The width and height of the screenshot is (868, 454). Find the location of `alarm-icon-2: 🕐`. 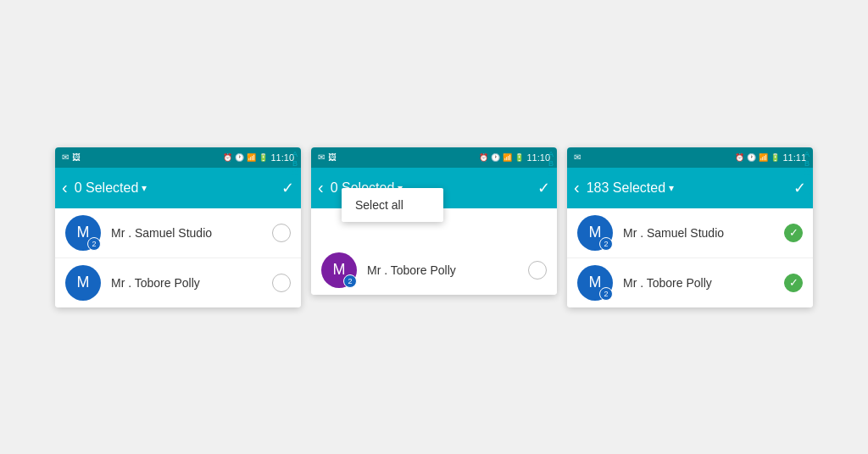

alarm-icon-2: 🕐 is located at coordinates (495, 158).